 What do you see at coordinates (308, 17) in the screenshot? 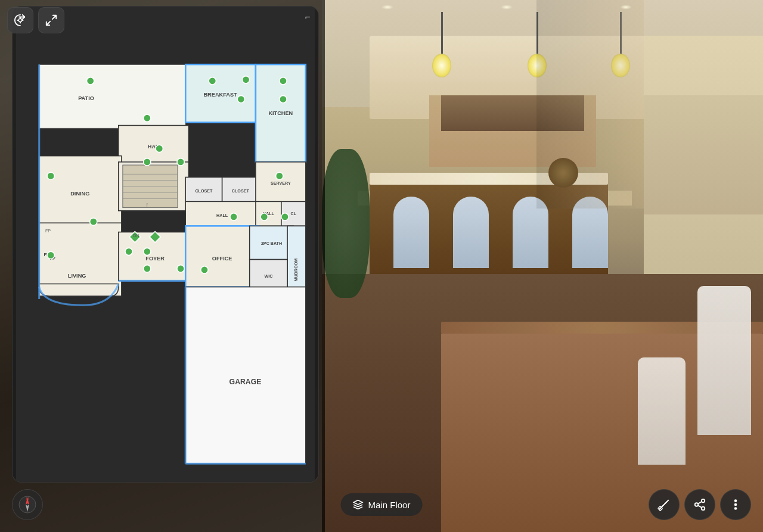
I see `corner-mark: ⌐` at bounding box center [308, 17].